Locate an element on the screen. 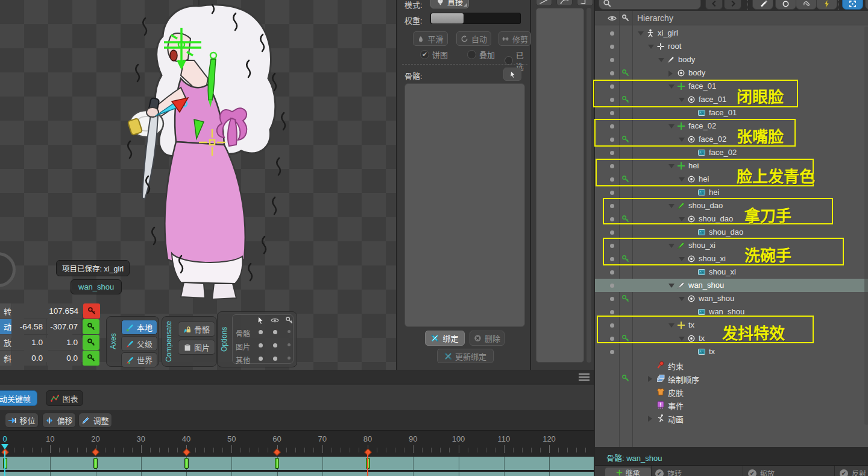  update-bind-button: 更新绑定 is located at coordinates (465, 356).